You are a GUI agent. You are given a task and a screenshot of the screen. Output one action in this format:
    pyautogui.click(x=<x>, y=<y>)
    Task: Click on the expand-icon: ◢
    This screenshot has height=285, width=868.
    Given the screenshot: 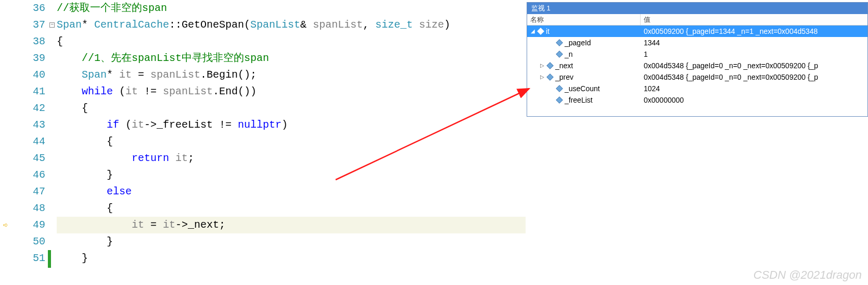 What is the action you would take?
    pyautogui.click(x=533, y=31)
    